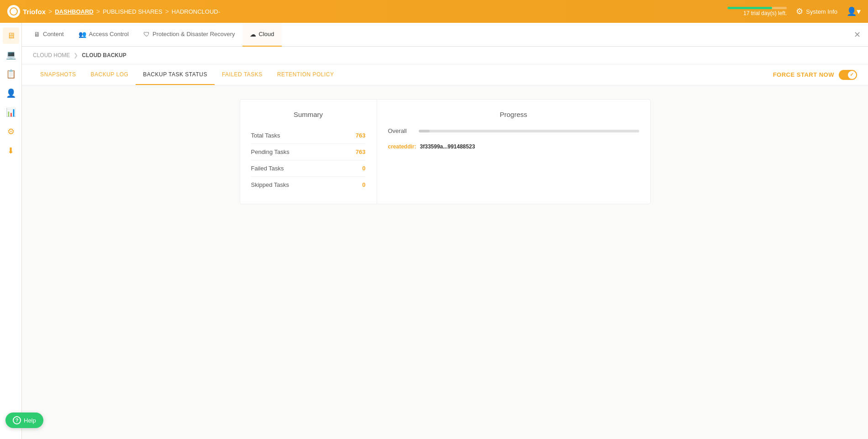 The height and width of the screenshot is (439, 868). Describe the element at coordinates (309, 185) in the screenshot. I see `skipped-tasks-row: Skipped Tasks 0` at that location.